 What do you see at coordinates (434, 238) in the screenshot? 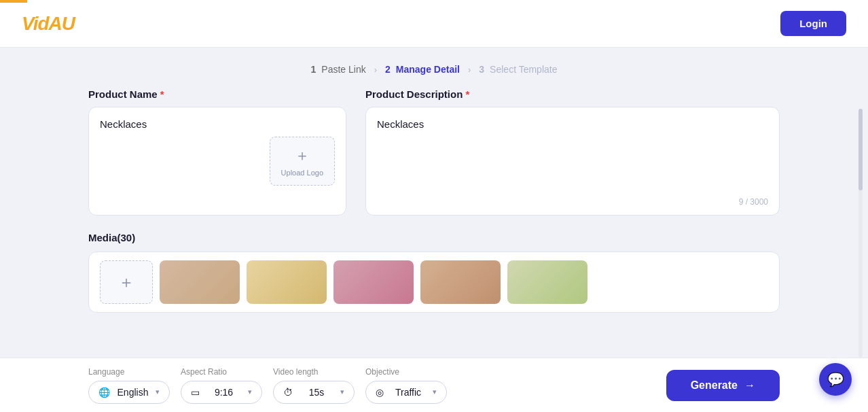
I see `media-label: Media(30)` at bounding box center [434, 238].